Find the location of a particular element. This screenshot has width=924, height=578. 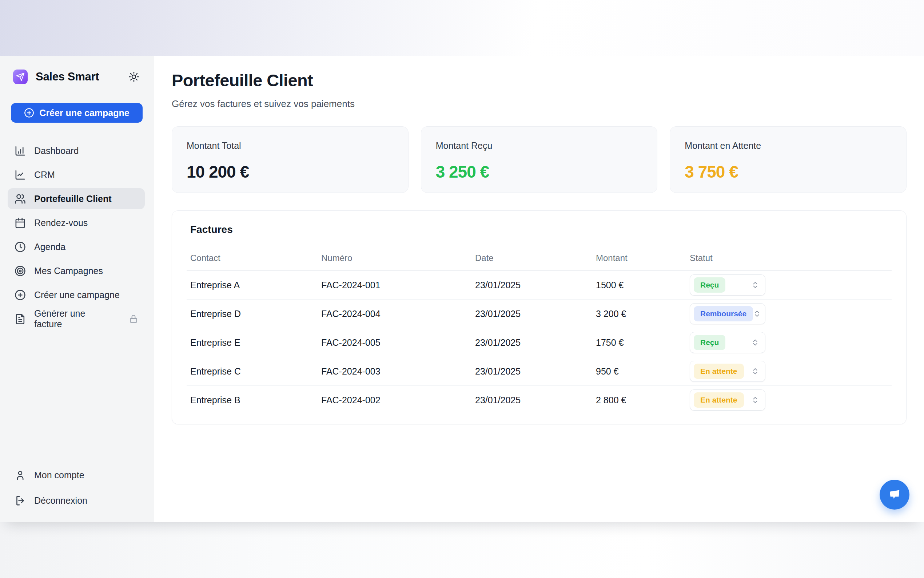

stat-value: 10 200 € is located at coordinates (290, 172).